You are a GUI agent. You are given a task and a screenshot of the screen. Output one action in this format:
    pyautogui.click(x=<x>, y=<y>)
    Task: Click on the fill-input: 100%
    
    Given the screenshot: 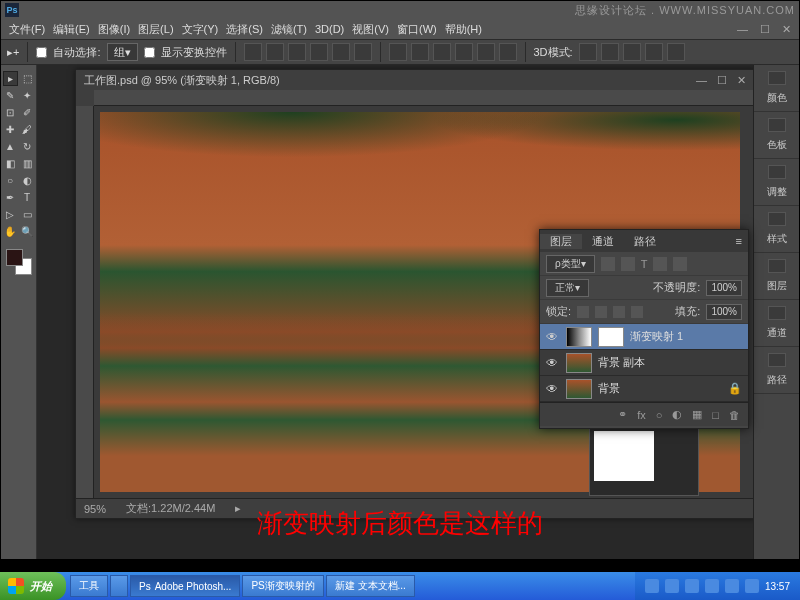 What is the action you would take?
    pyautogui.click(x=724, y=312)
    